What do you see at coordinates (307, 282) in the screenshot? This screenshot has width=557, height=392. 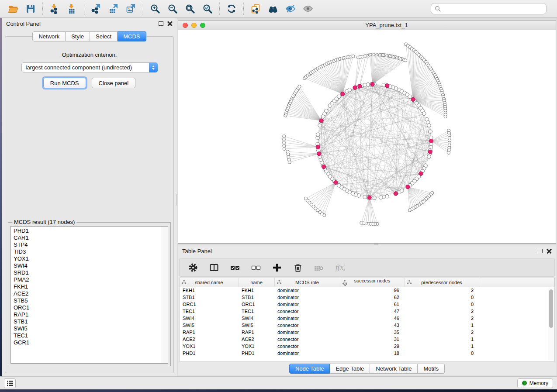 I see `column-header-MCDS-role: MCDS role` at bounding box center [307, 282].